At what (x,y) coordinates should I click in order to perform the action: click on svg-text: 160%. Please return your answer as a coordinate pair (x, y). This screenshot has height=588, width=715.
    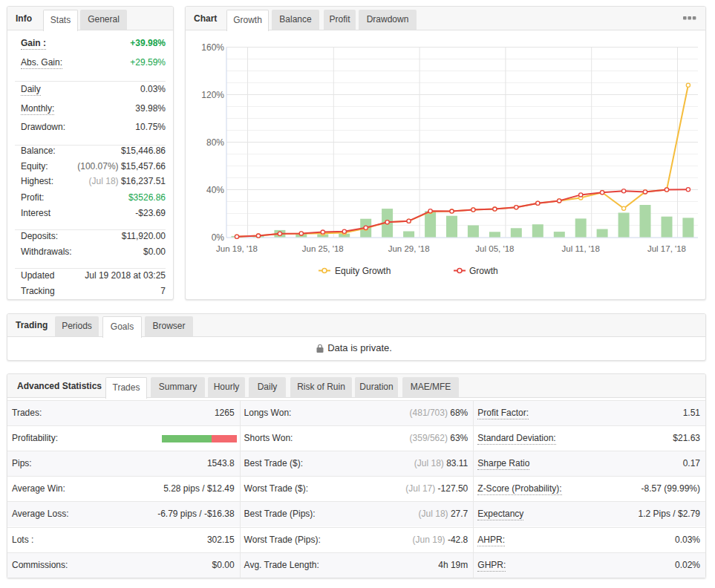
    Looking at the image, I should click on (212, 48).